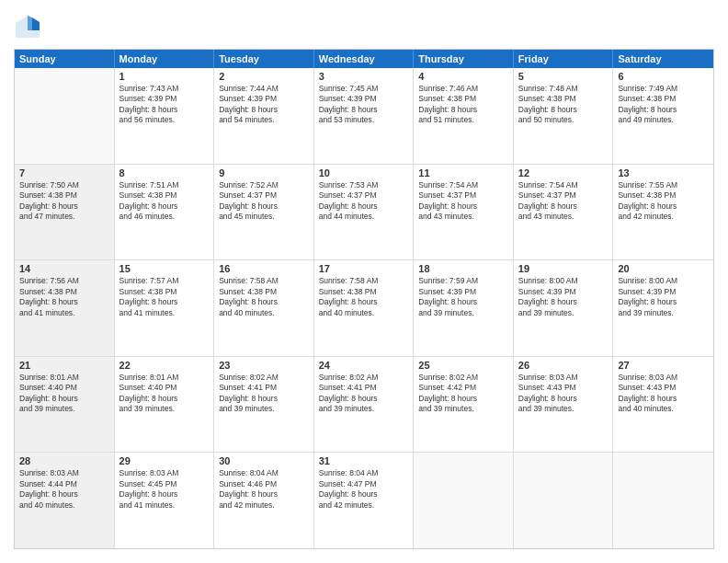  Describe the element at coordinates (364, 269) in the screenshot. I see `day-number: 17` at that location.